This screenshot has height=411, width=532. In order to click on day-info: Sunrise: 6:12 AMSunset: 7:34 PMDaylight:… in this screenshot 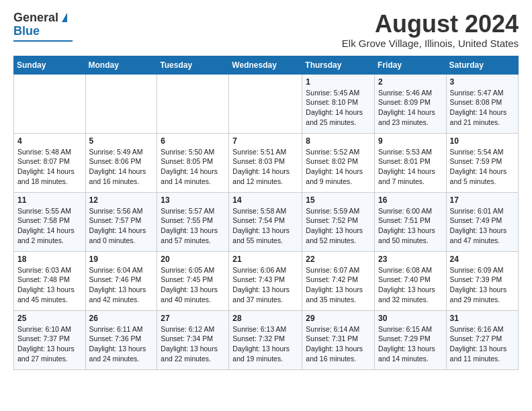, I will do `click(193, 344)`.